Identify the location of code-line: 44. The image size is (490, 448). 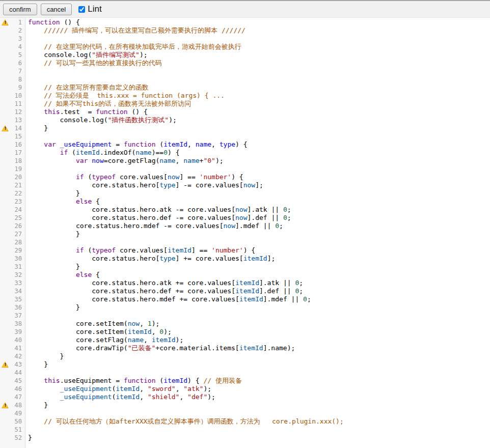
(245, 373).